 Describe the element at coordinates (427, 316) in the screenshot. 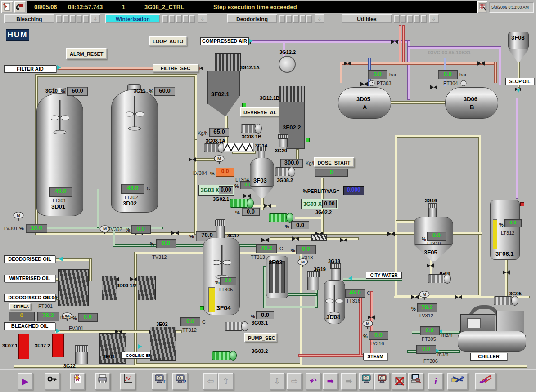

I see `tag-lv312: LV312` at that location.